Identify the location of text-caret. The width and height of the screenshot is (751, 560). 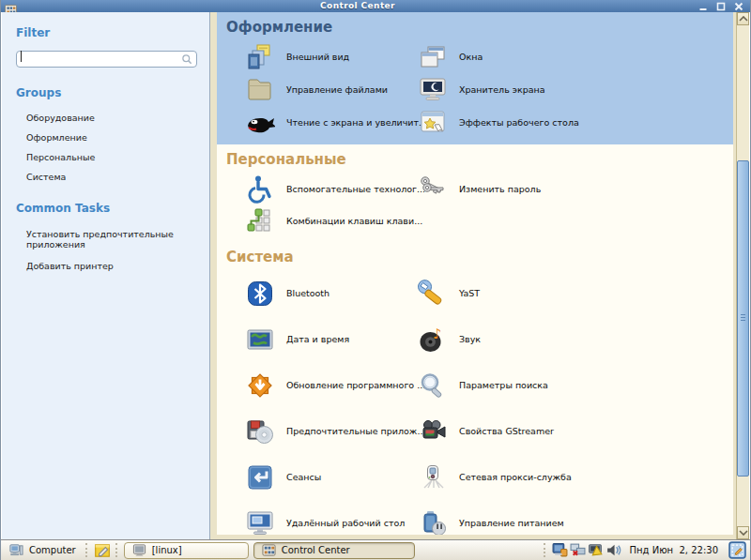
(21, 56).